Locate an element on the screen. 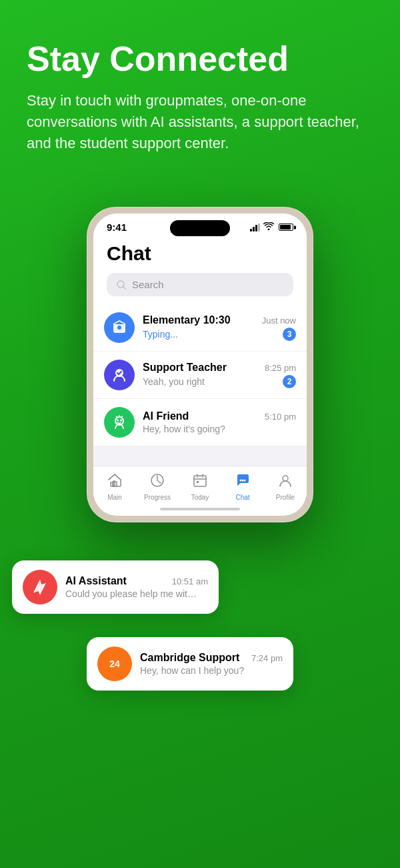 The image size is (400, 868). wifi-icon is located at coordinates (269, 227).